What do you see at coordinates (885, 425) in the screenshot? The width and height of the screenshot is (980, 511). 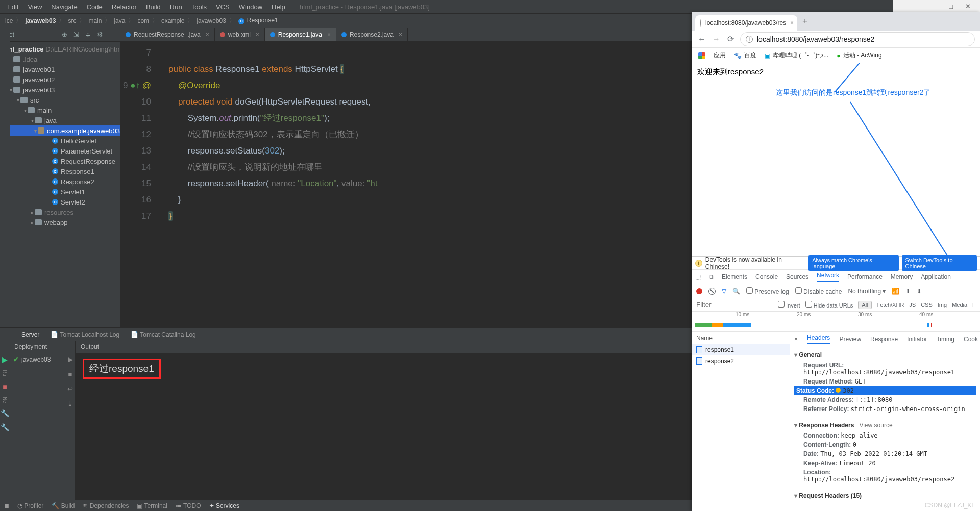 I see `section-title: Response Headers View source` at bounding box center [885, 425].